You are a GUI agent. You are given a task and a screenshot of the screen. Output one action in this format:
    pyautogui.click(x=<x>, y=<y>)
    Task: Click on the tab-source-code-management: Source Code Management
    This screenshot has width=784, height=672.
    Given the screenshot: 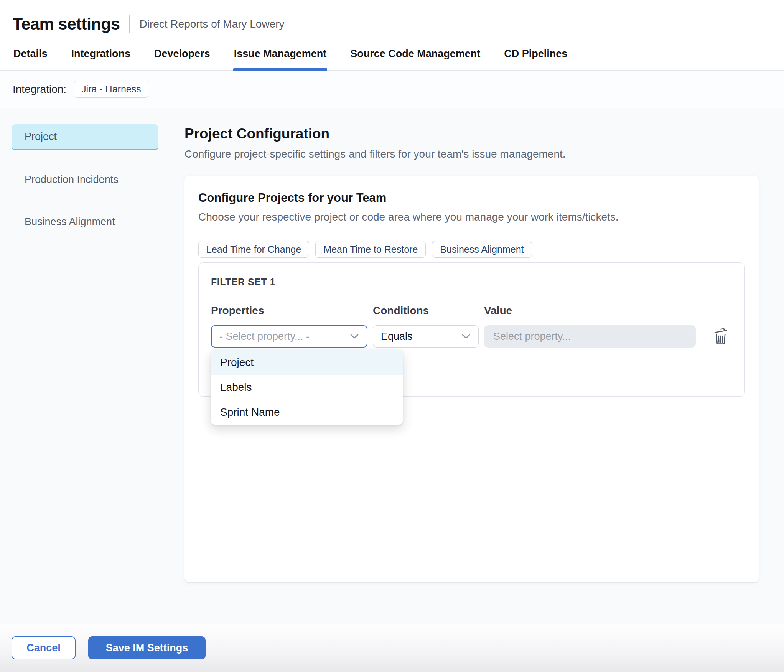 What is the action you would take?
    pyautogui.click(x=415, y=57)
    